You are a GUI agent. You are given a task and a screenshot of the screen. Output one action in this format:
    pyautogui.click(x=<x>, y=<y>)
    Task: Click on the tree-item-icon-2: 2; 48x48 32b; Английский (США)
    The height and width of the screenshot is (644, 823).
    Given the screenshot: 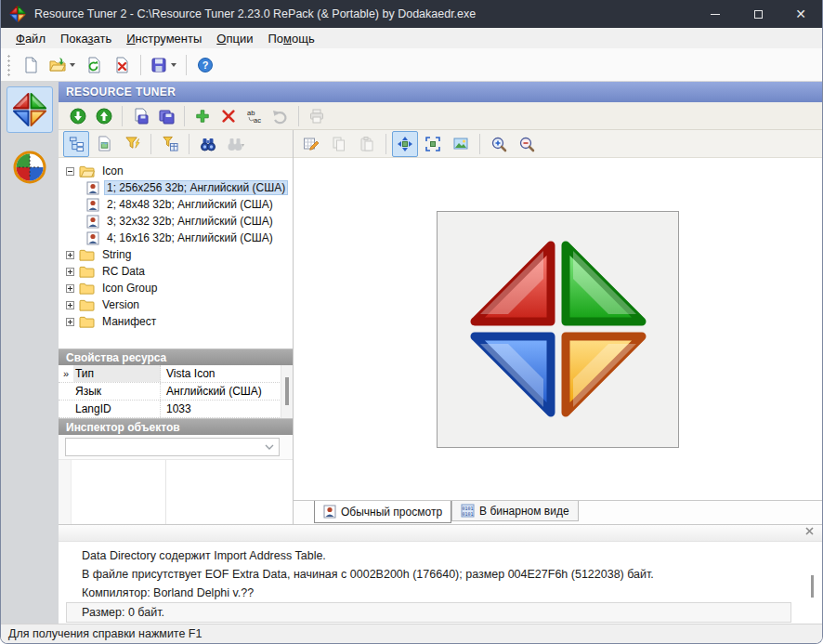 What is the action you would take?
    pyautogui.click(x=176, y=204)
    